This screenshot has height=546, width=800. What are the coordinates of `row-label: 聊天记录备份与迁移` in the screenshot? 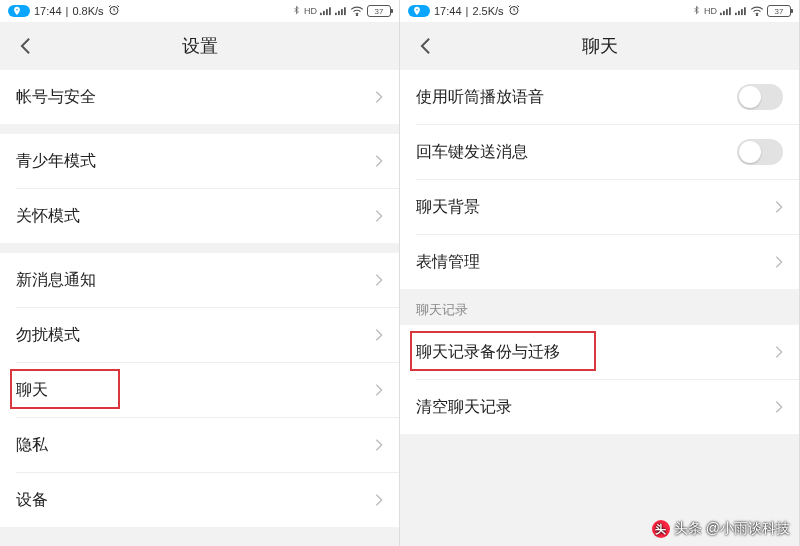 It's located at (596, 352).